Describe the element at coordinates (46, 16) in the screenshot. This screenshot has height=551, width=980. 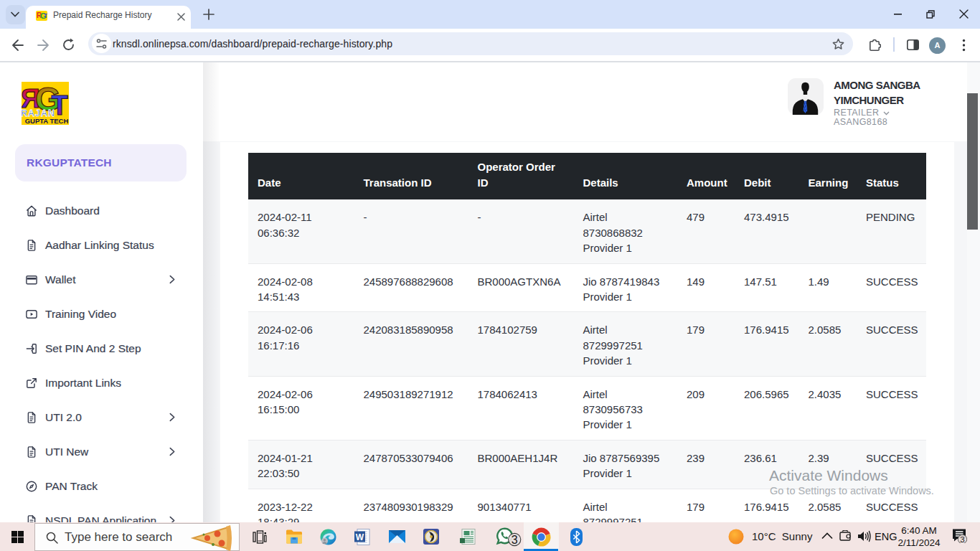
I see `svg-text: T` at that location.